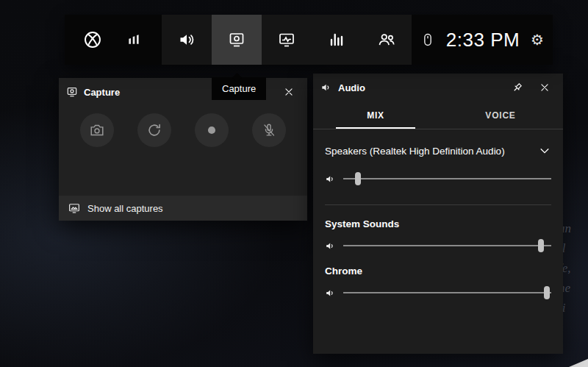 The width and height of the screenshot is (588, 367). I want to click on capture-panel-header: Capture, so click(183, 92).